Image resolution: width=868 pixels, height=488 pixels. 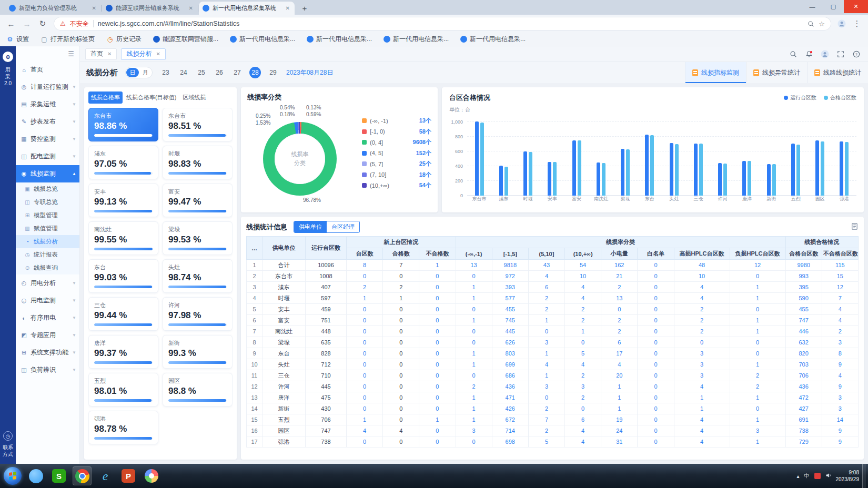 I want to click on app-paint, so click(x=152, y=476).